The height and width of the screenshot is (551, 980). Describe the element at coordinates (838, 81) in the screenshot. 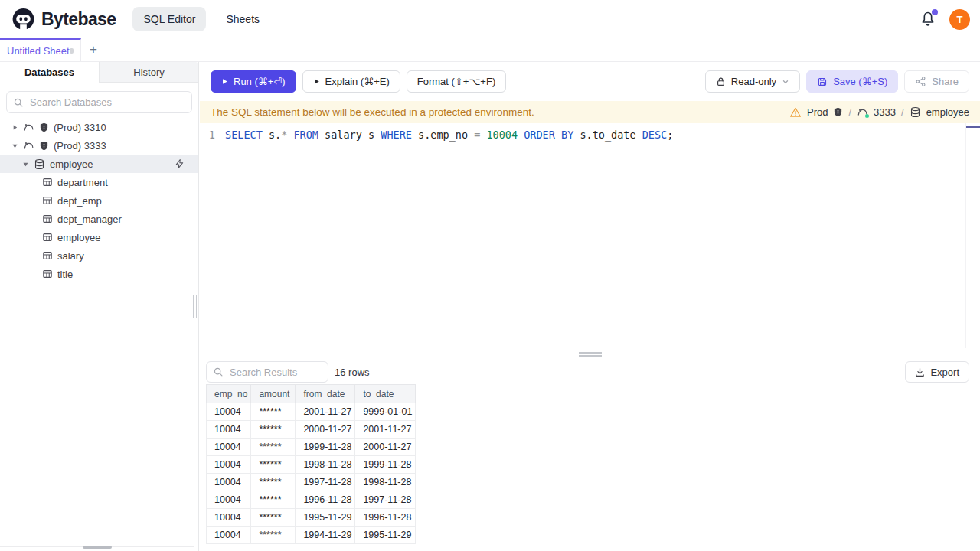

I see `toolbar-right: Read-only Save (⌘+S) Share` at that location.